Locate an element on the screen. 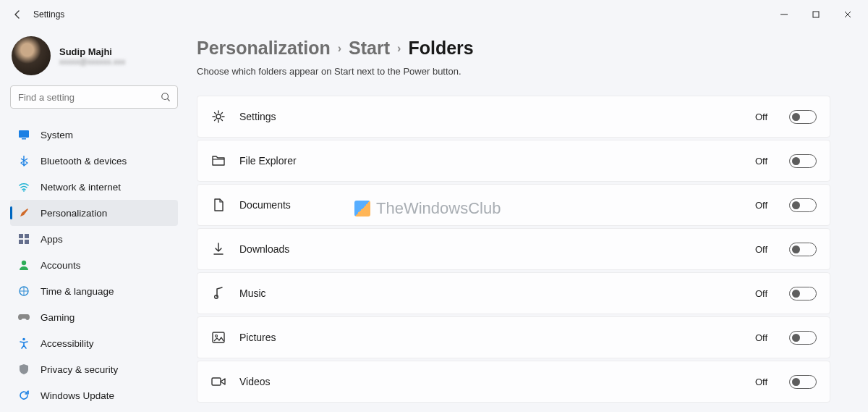  person-icon is located at coordinates (24, 265).